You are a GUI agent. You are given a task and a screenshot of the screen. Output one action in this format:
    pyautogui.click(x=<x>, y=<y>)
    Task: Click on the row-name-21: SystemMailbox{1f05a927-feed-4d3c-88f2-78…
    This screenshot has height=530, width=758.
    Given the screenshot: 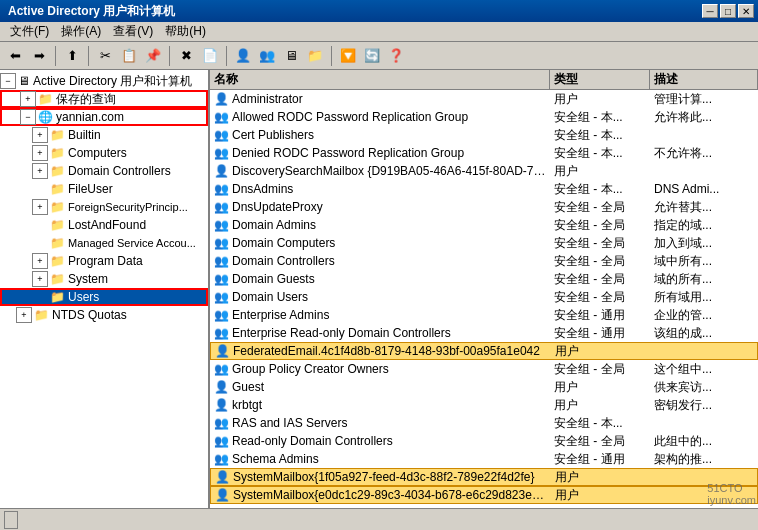 What is the action you would take?
    pyautogui.click(x=384, y=477)
    